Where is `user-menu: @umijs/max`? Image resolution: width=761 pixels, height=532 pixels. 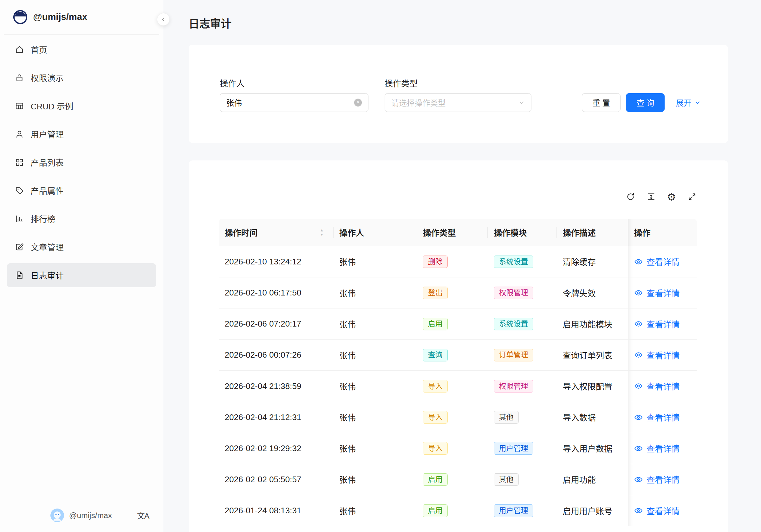 user-menu: @umijs/max is located at coordinates (81, 515).